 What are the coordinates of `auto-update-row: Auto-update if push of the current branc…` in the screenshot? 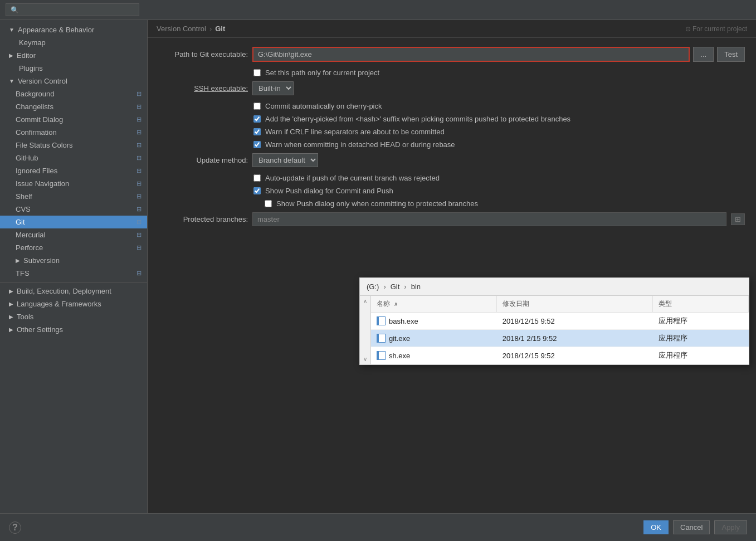 It's located at (452, 178).